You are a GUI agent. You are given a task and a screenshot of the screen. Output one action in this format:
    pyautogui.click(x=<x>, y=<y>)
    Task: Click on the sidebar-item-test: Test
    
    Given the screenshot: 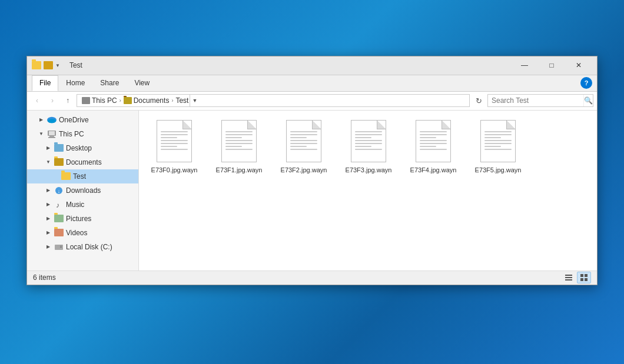 What is the action you would take?
    pyautogui.click(x=82, y=176)
    